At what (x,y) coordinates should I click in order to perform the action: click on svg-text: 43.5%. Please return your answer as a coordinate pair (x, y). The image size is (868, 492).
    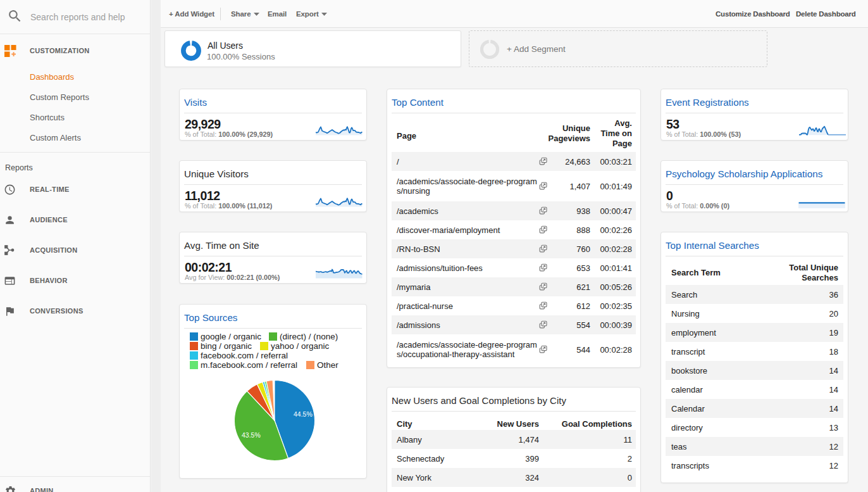
    Looking at the image, I should click on (251, 435).